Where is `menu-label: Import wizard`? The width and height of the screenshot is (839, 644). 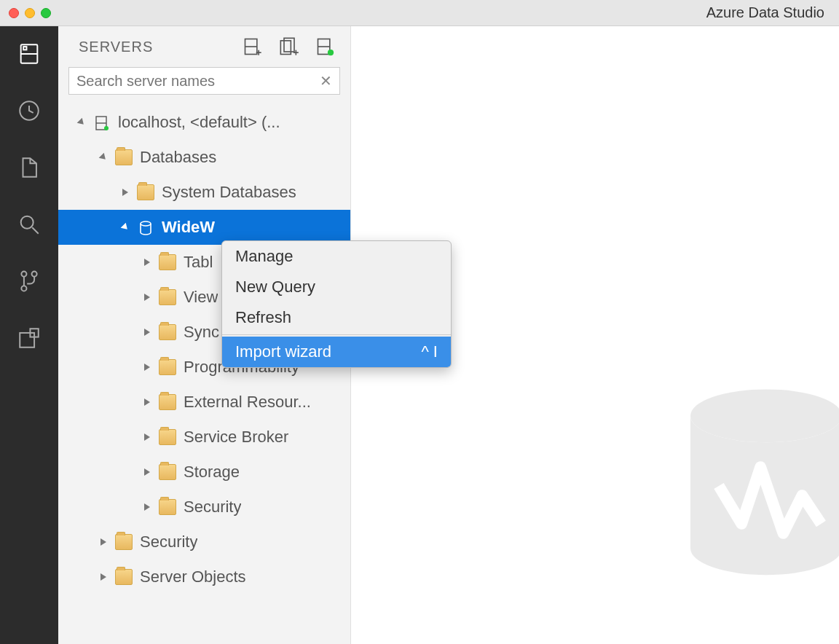 menu-label: Import wizard is located at coordinates (283, 352).